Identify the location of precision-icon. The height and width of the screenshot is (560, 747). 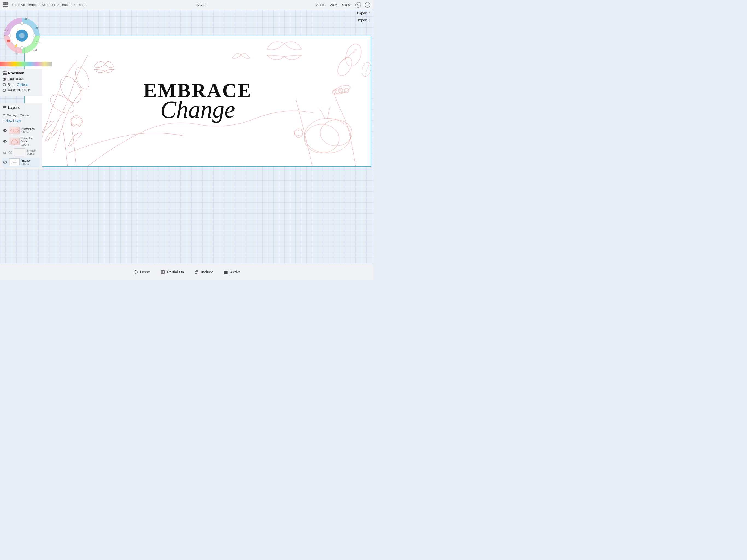
(5, 73).